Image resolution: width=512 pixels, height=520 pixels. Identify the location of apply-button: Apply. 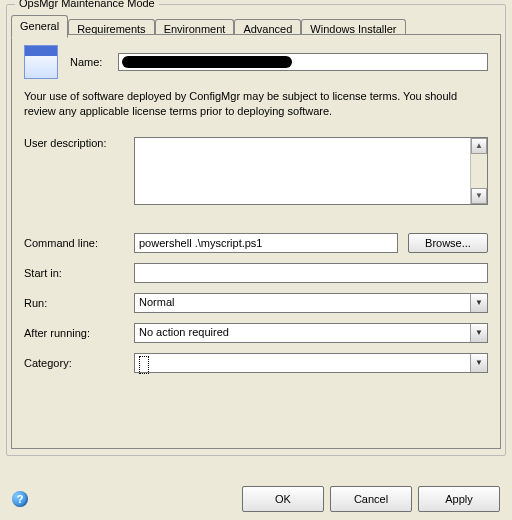
(459, 499).